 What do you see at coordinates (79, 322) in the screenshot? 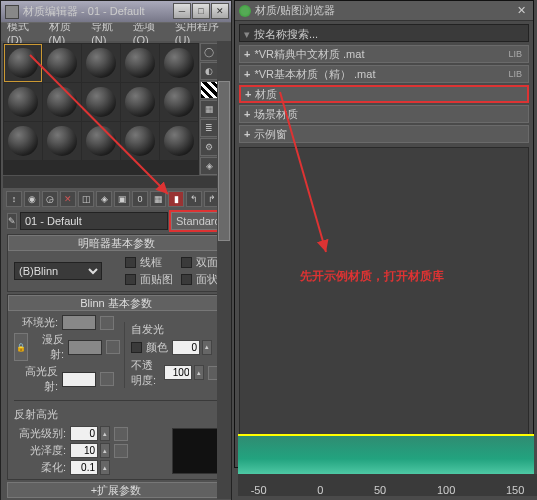
I see `ambient-swatch` at bounding box center [79, 322].